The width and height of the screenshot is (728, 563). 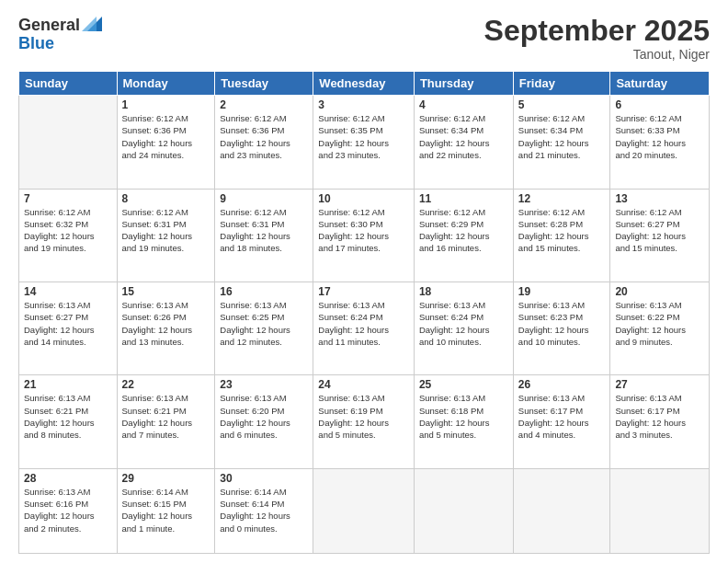 I want to click on calendar-cell: 14Sunrise: 6:13 AM Sunset: 6:27 PM Dayli…, so click(x=68, y=329).